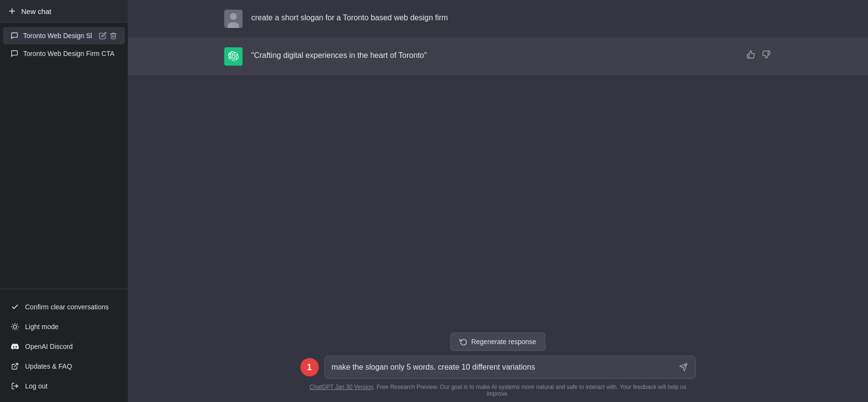 The height and width of the screenshot is (402, 868). Describe the element at coordinates (15, 386) in the screenshot. I see `logout-icon` at that location.